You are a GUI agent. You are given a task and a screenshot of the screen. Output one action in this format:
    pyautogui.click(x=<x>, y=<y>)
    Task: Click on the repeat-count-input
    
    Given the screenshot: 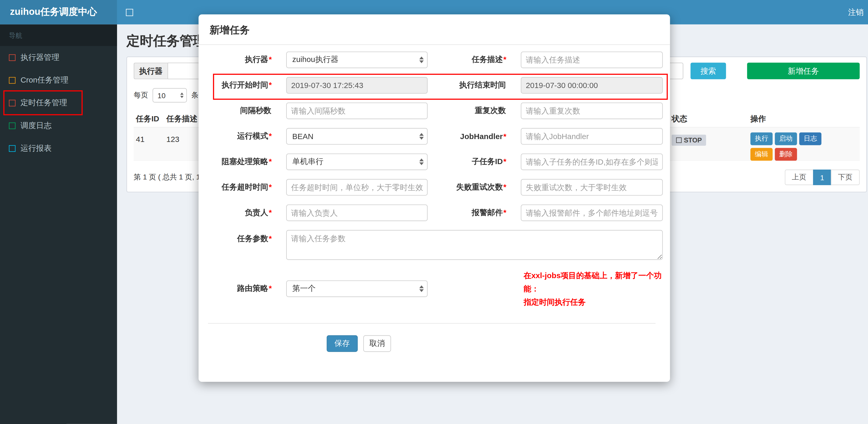 What is the action you would take?
    pyautogui.click(x=592, y=111)
    